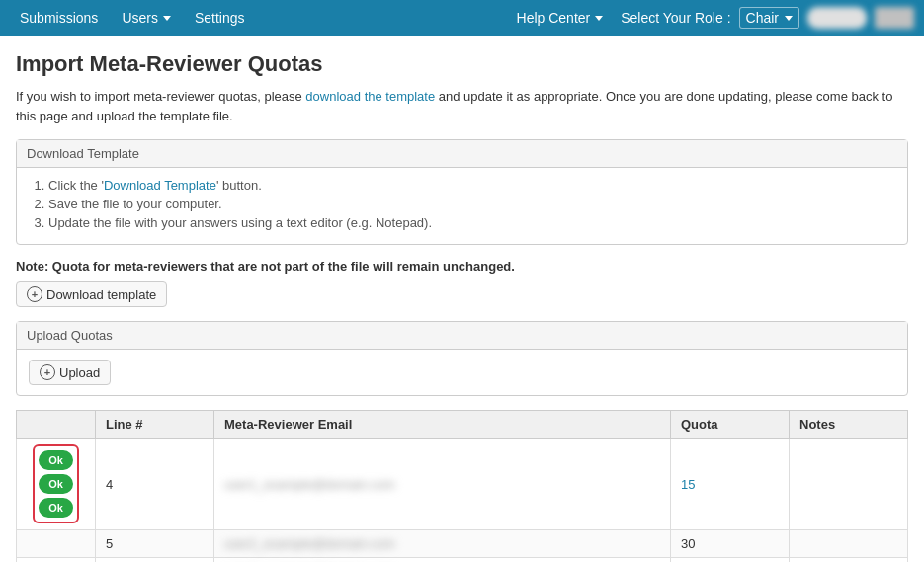 This screenshot has height=562, width=924. What do you see at coordinates (462, 425) in the screenshot?
I see `table-head: Line # Meta-Reviewer Email Quota Notes` at bounding box center [462, 425].